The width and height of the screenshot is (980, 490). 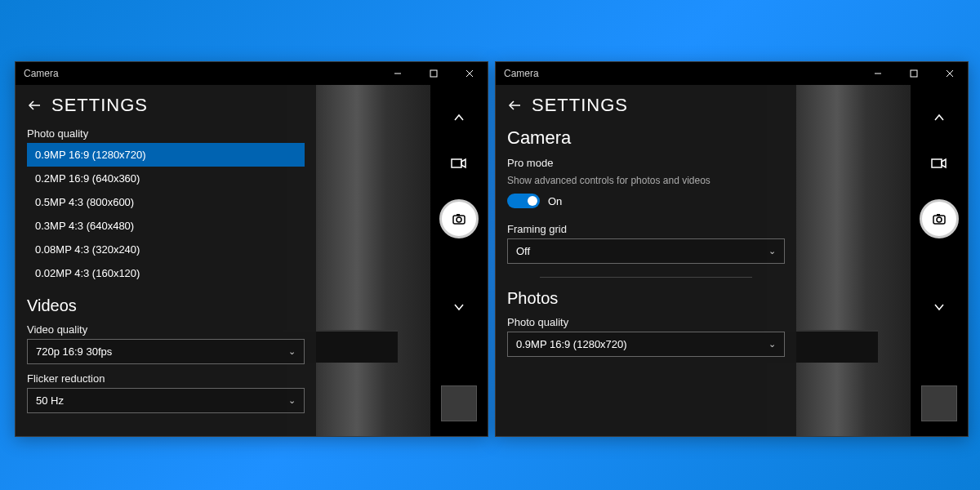 What do you see at coordinates (166, 250) in the screenshot?
I see `photo-quality-option: 0.08MP 4:3 (320x240)` at bounding box center [166, 250].